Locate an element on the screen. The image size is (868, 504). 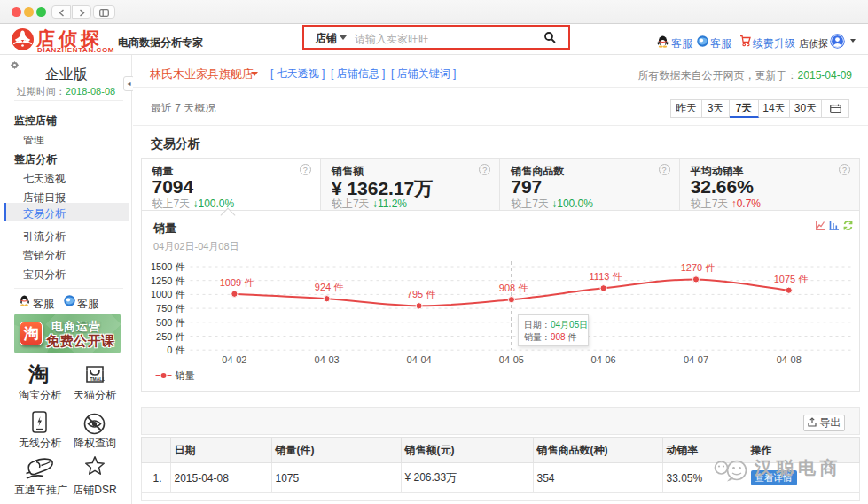
svg-text: TMALL is located at coordinates (98, 379).